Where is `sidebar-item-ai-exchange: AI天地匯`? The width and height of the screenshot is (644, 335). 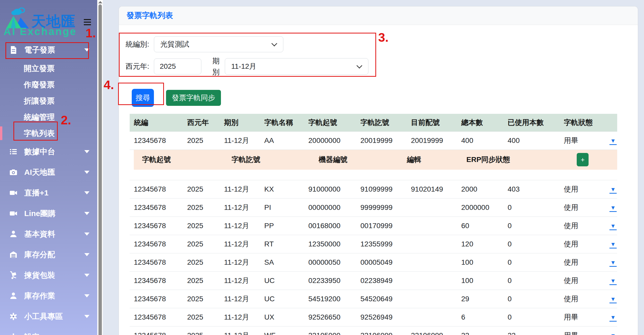 sidebar-item-ai-exchange: AI天地匯 is located at coordinates (48, 172).